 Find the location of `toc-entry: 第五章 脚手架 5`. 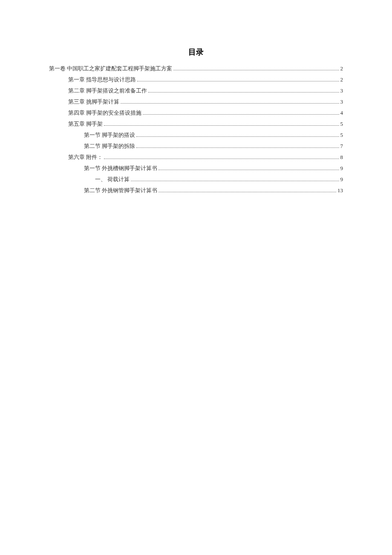

toc-entry: 第五章 脚手架 5 is located at coordinates (196, 124).